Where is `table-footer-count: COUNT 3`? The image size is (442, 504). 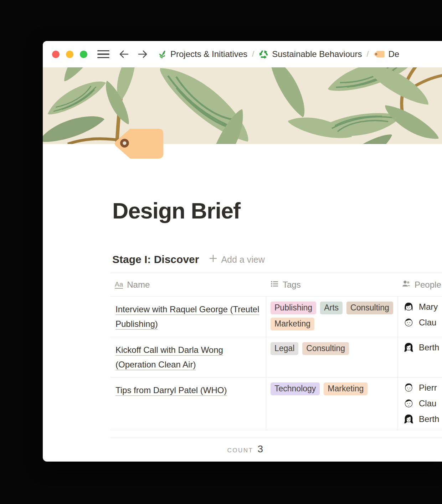
table-footer-count: COUNT 3 is located at coordinates (188, 446).